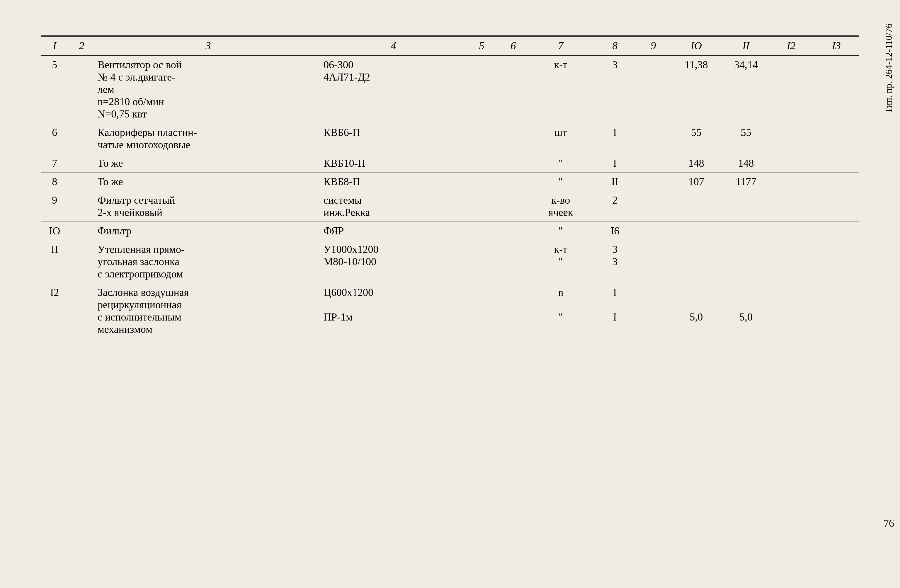 The image size is (900, 588). I want to click on cell-3-9: 107, so click(696, 182).